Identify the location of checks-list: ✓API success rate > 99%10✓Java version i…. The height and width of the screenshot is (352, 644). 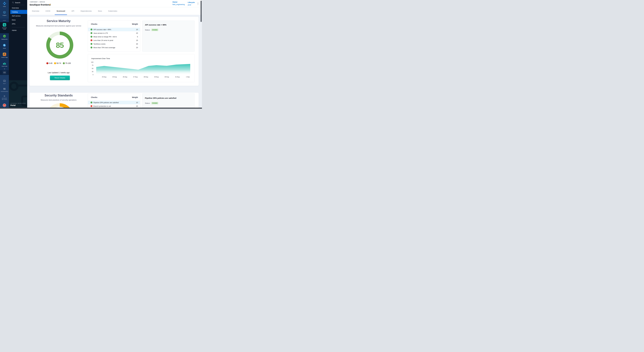
(114, 38).